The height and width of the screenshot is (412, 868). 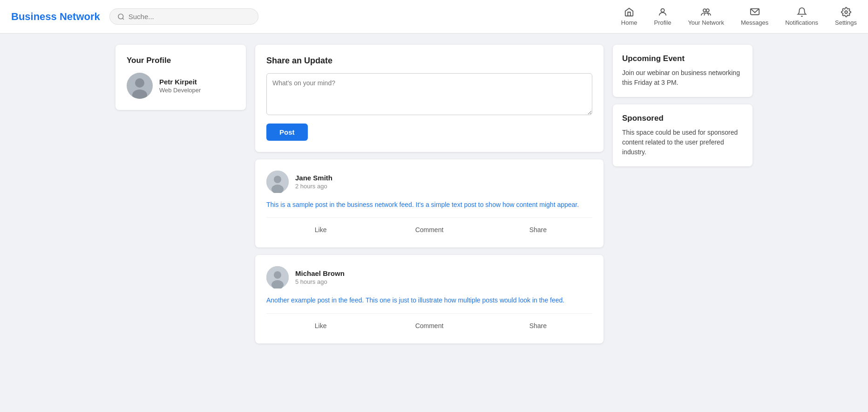 What do you see at coordinates (739, 17) in the screenshot?
I see `main-nav: Home Profile Your Network Messages` at bounding box center [739, 17].